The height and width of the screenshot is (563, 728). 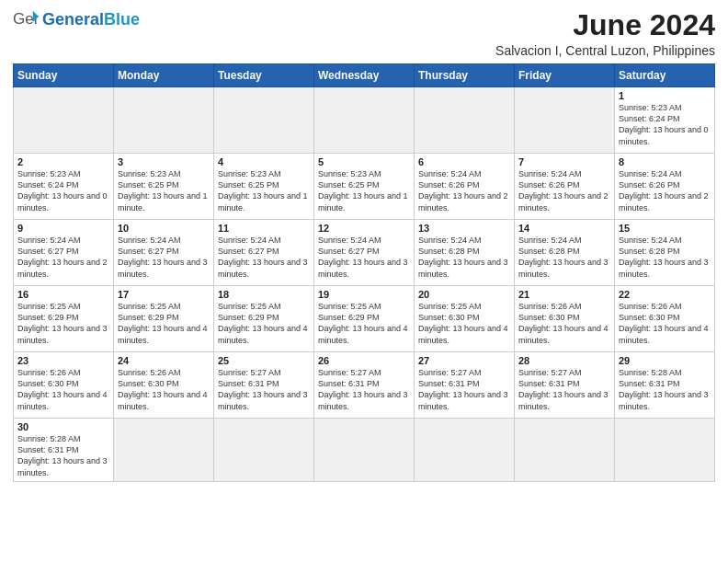 I want to click on day-info: Sunrise: 5:25 AM Sunset: 6:30 PM Dayligh…, so click(x=464, y=324).